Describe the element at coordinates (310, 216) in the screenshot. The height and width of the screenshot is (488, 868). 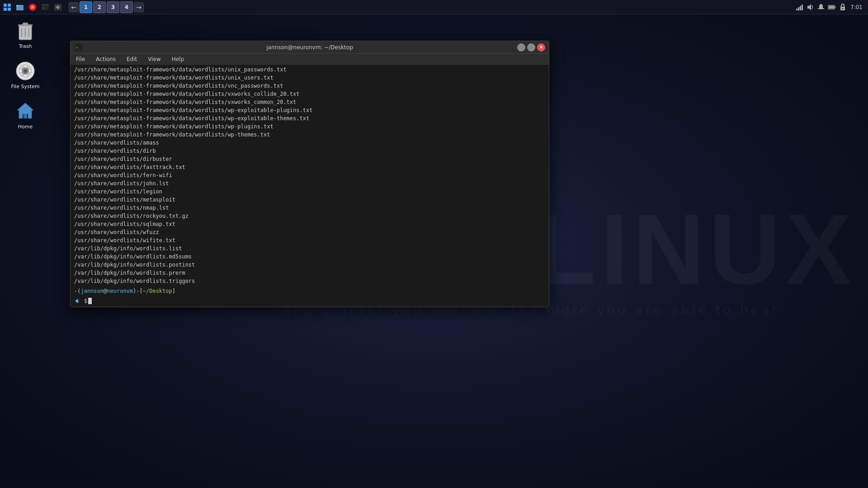
I see `list-item: /usr/share/wordlists/rockyou.txt.gz` at that location.